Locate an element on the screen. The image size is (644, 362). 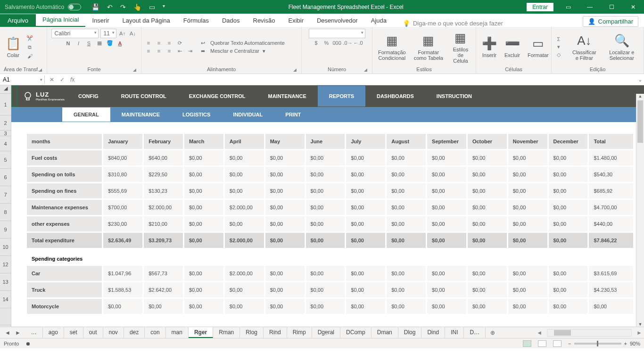
cell-value: October is located at coordinates (487, 141).